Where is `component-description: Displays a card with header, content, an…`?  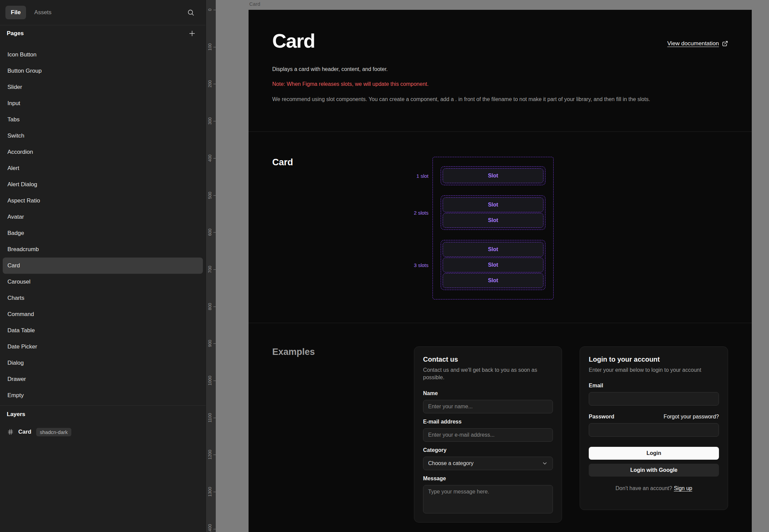 component-description: Displays a card with header, content, an… is located at coordinates (330, 69).